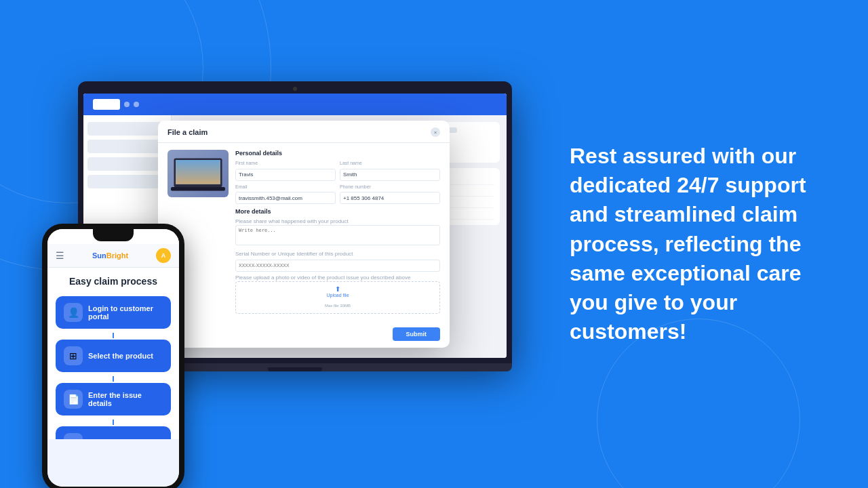  Describe the element at coordinates (295, 369) in the screenshot. I see `laptop-hinge` at that location.